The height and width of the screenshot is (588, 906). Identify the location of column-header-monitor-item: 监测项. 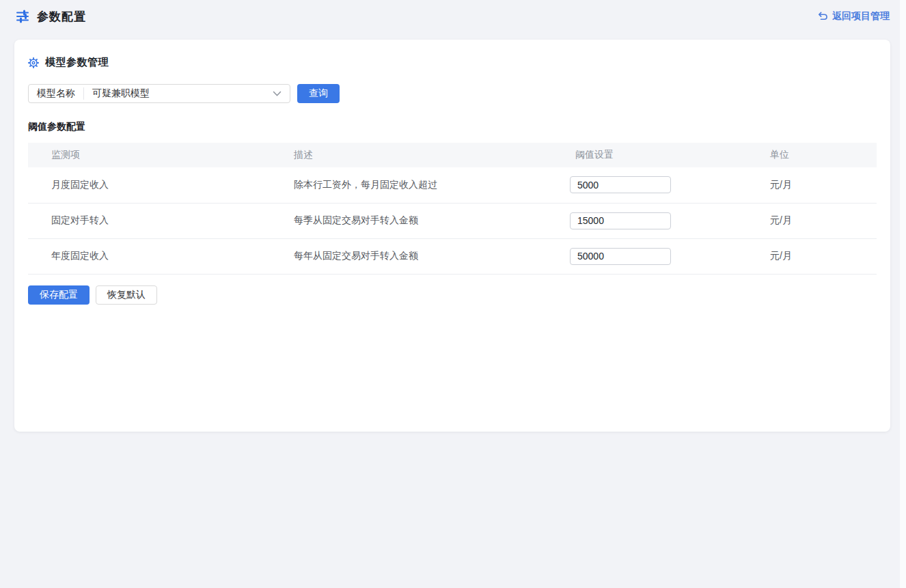
(149, 155).